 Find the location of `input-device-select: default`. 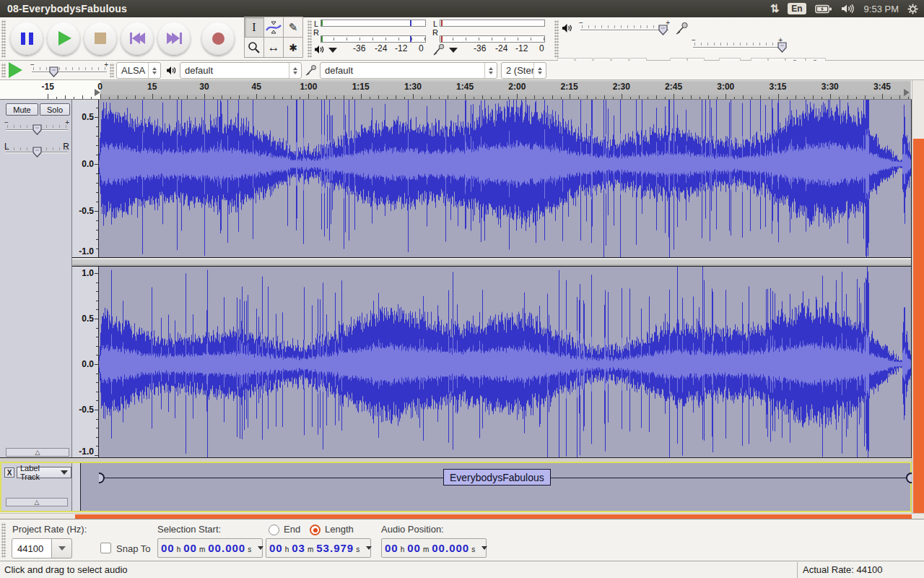

input-device-select: default is located at coordinates (409, 71).